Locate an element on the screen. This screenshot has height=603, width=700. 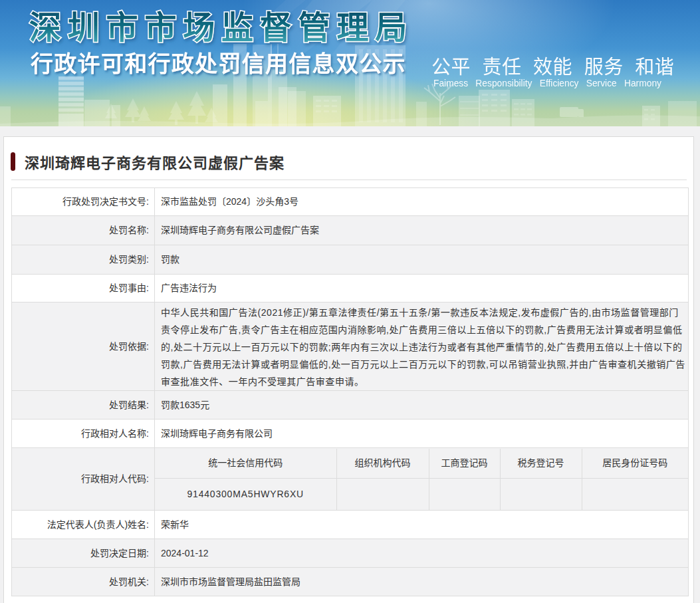
svg-text: 行政许可和行政处罚信用信息双公示 is located at coordinates (218, 64).